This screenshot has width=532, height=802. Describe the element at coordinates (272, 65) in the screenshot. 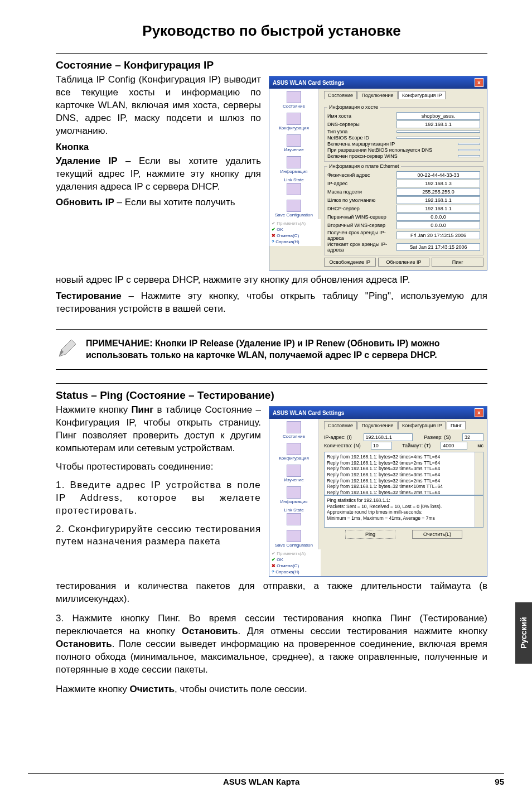

I see `section-heading-ipconfig: Состояние – Конфигурация IP` at that location.